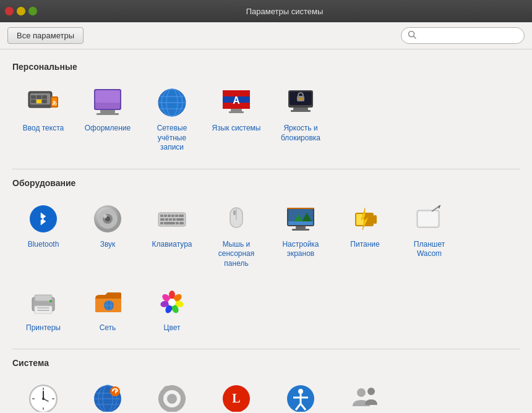  I want to click on network-icon, so click(108, 302).